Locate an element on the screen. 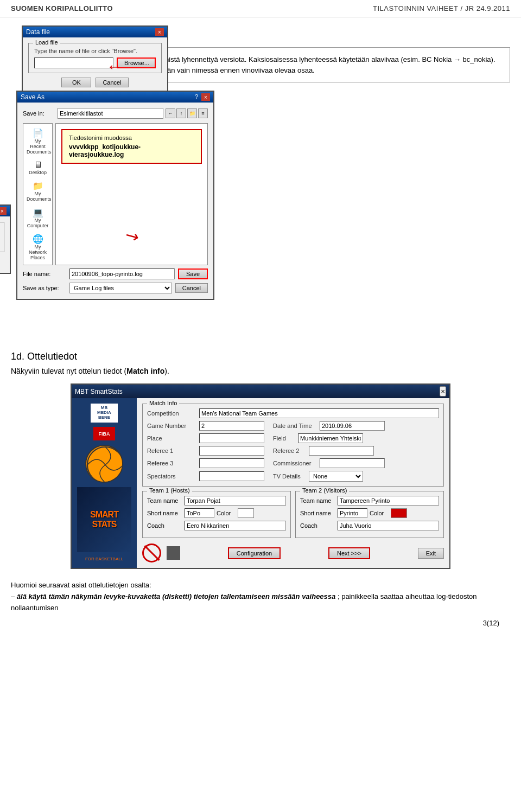  team2-coach-input is located at coordinates (389, 526).